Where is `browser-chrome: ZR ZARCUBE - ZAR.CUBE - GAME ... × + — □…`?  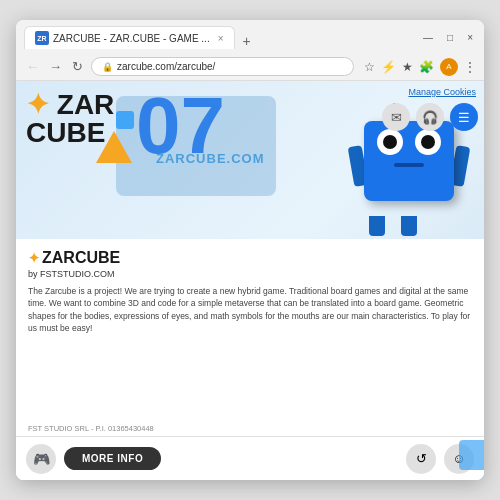 browser-chrome: ZR ZARCUBE - ZAR.CUBE - GAME ... × + — □… is located at coordinates (250, 50).